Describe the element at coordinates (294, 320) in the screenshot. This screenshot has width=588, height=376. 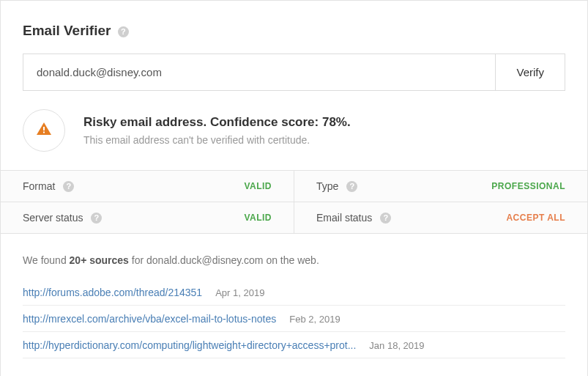
I see `source-item: http://mrexcel.com/archive/vba/excel-mai…` at that location.